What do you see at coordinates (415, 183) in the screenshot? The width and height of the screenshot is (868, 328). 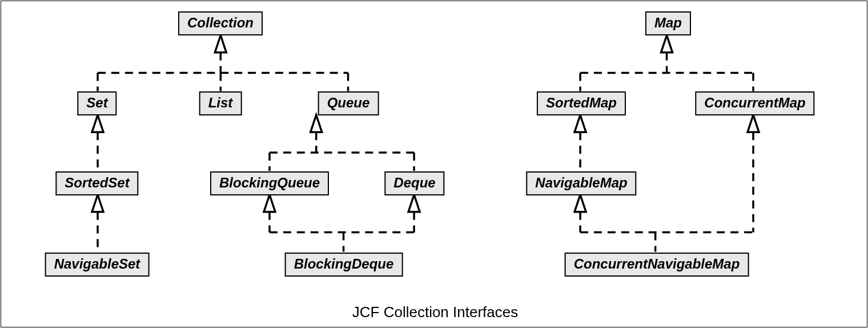 I see `node-deque: Deque` at bounding box center [415, 183].